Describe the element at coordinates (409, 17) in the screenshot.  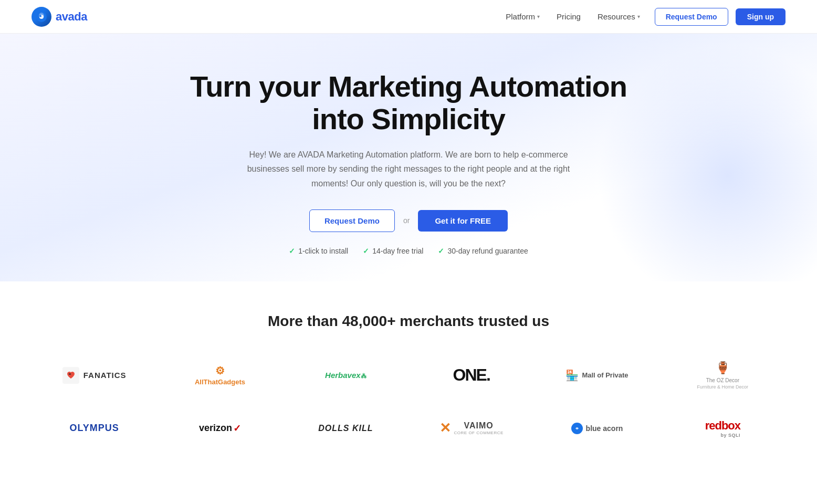
I see `navbar: avada Platform ▾ Pricing Resources ▾ Req…` at that location.